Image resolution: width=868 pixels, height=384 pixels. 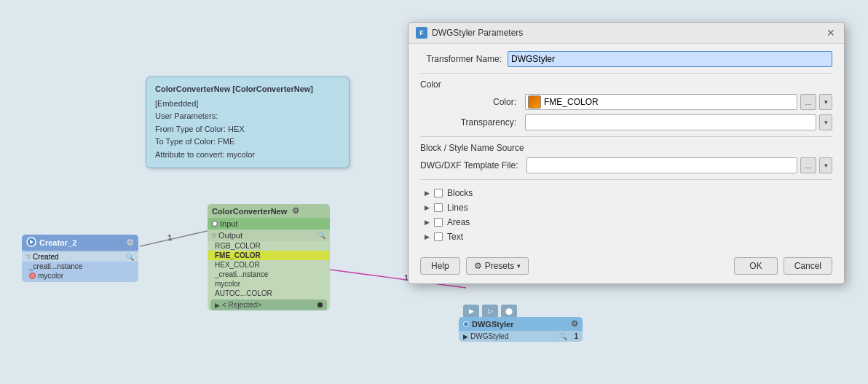 What do you see at coordinates (472, 165) in the screenshot?
I see `template-label: DWG/DXF Template File:` at bounding box center [472, 165].